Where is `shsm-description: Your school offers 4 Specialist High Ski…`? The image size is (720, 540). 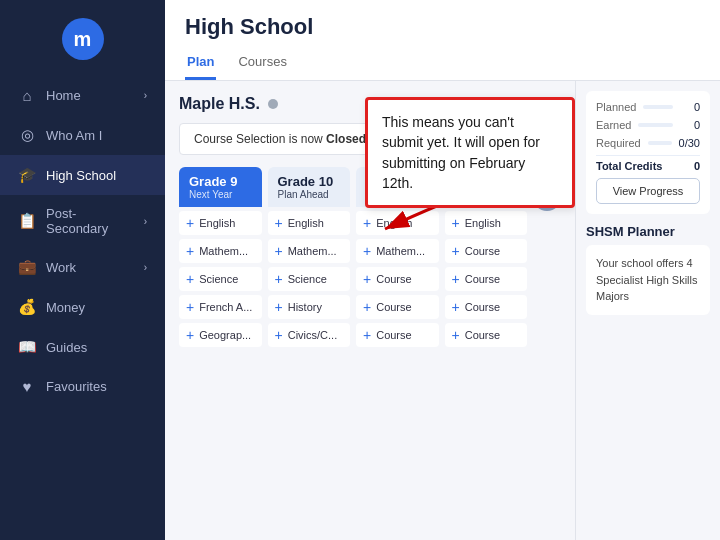
shsm-description: Your school offers 4 Specialist High Ski… is located at coordinates (646, 280).